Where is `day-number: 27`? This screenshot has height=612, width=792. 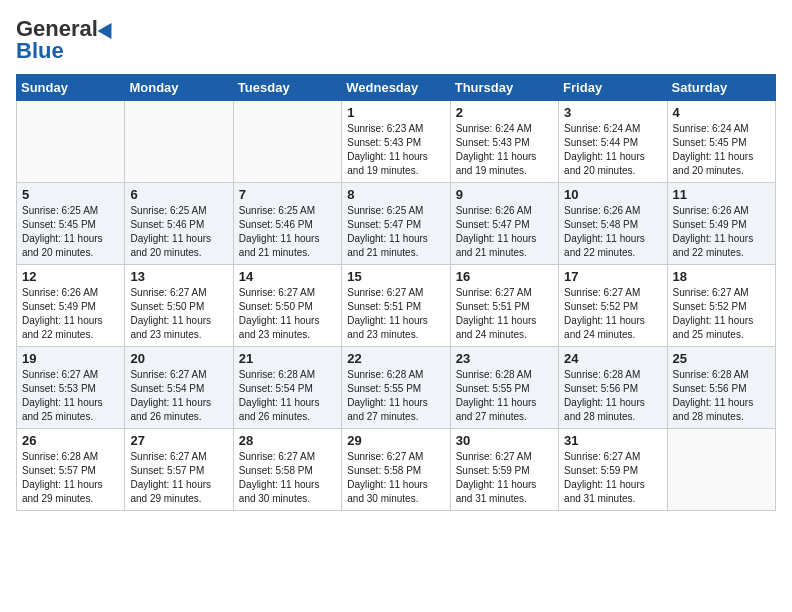 day-number: 27 is located at coordinates (178, 440).